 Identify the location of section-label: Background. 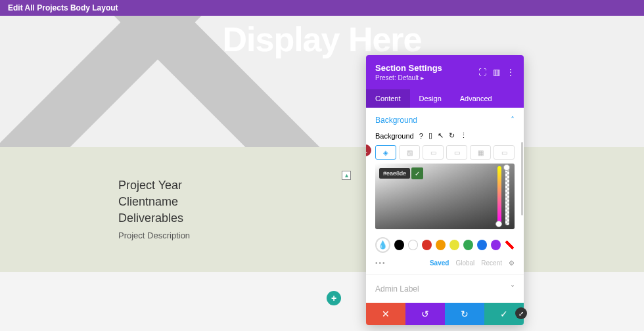
(396, 120).